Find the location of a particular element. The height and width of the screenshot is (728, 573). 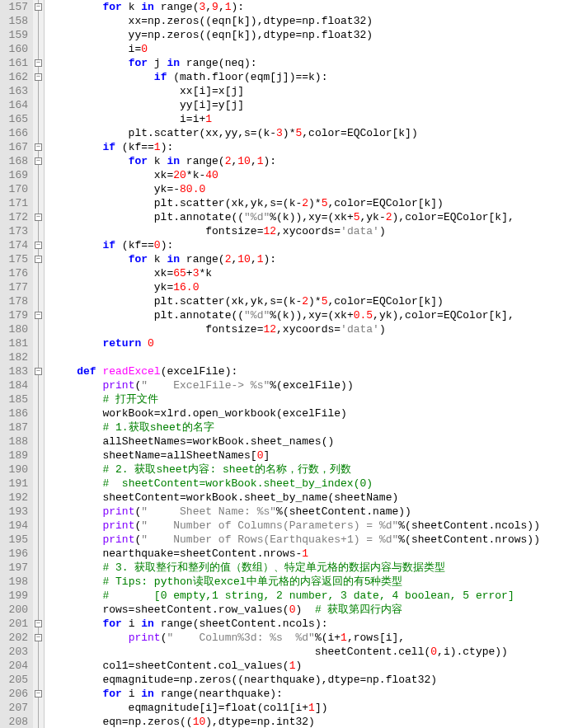

code-line: yy[i]=y[j] is located at coordinates (295, 106).